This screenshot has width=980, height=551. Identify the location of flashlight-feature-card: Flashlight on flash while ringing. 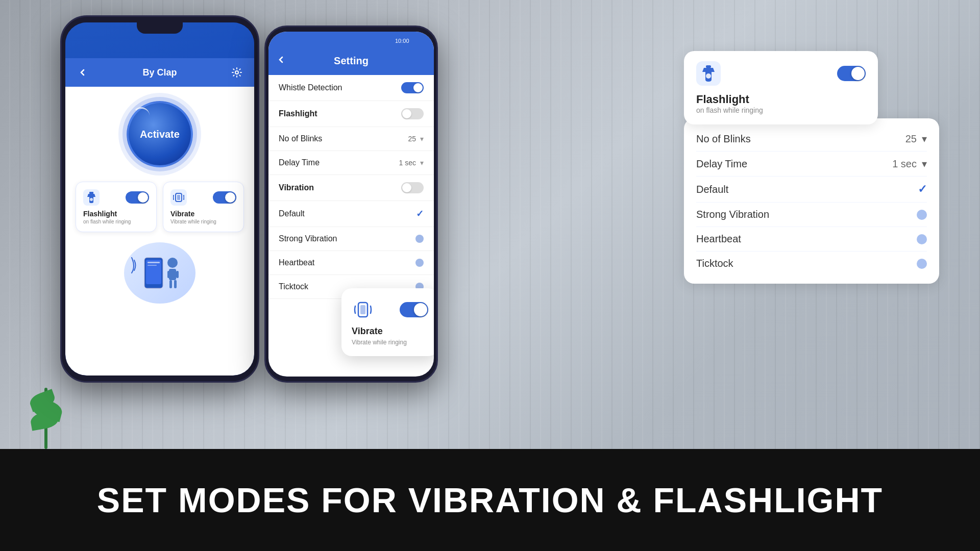
(781, 88).